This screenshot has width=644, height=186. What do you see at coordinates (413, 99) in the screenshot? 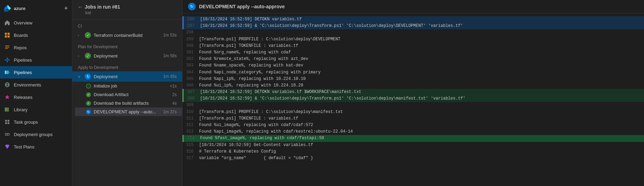
I see `terminal-line: 308[10/31/2024 16:52:59] & 'C:\solution\…` at bounding box center [413, 99].